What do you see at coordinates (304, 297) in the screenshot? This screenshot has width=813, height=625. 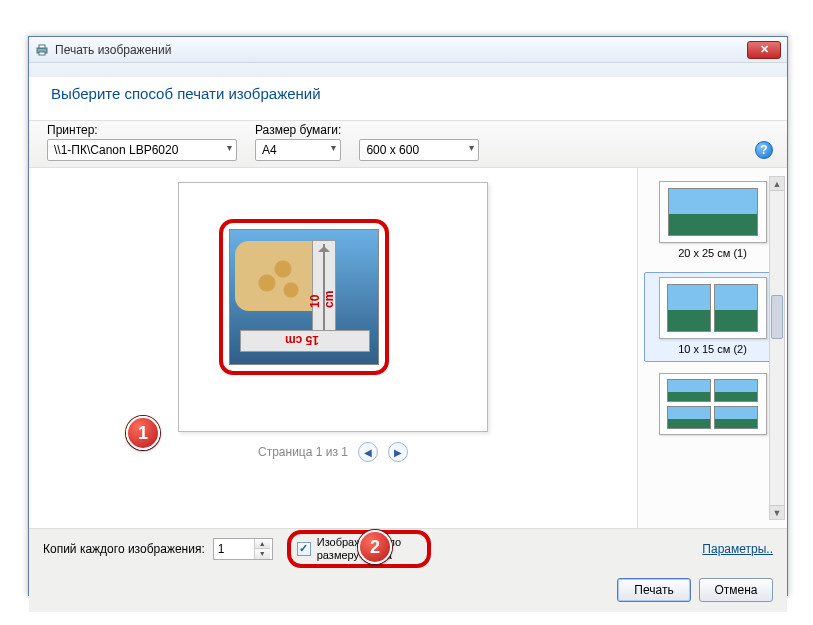 I see `annotation-highlight-1: 10 cm 15 cm` at bounding box center [304, 297].